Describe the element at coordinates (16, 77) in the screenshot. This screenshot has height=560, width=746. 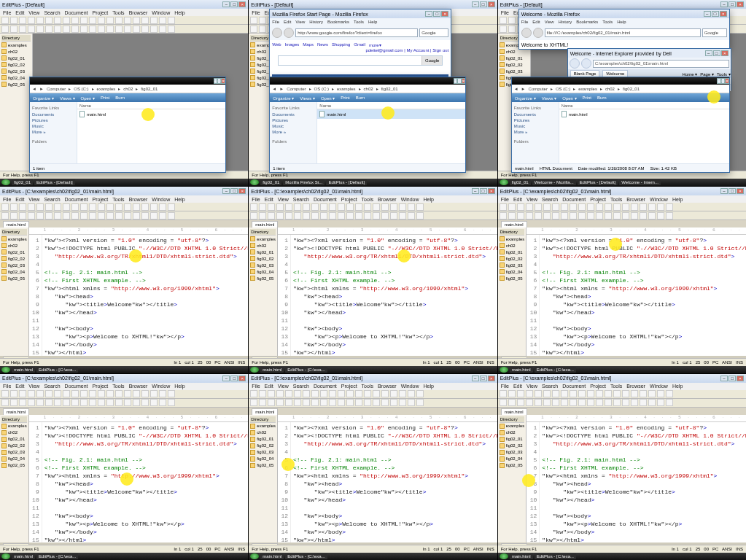
I see `dir-fig02_04: fig02_04` at that location.